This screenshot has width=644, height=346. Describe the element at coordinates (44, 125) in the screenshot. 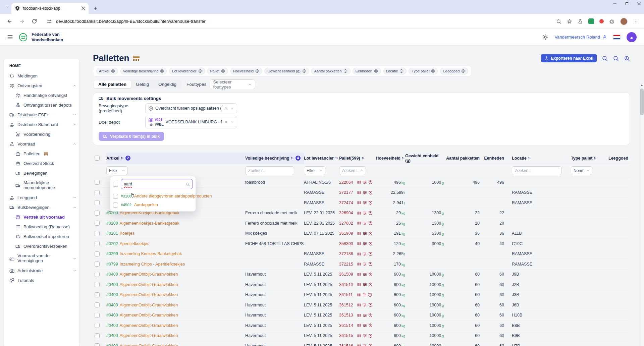

I see `sidebar-item-distributie-standaard: Distributie Standaard` at that location.